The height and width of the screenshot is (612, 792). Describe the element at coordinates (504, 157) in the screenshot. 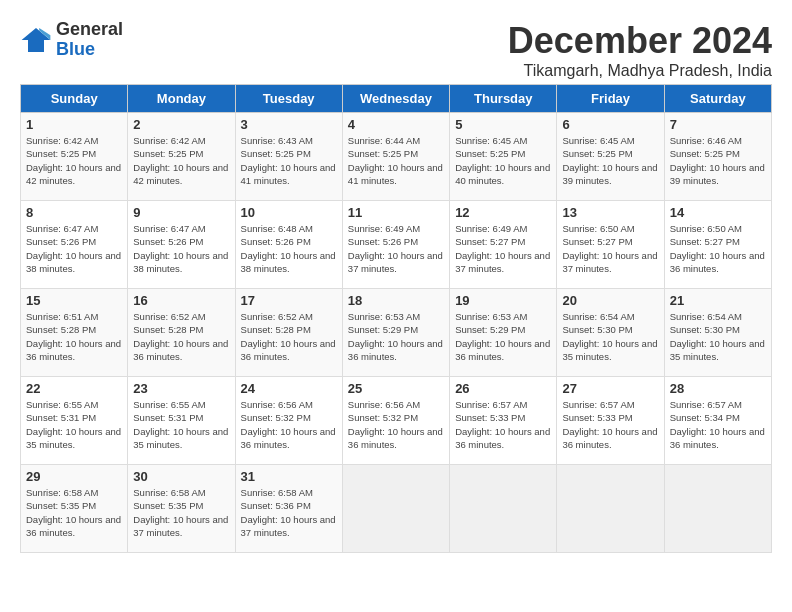

I see `calendar-cell: 5 Sunrise: 6:45 AMSunset: 5:25 PMDayligh…` at that location.